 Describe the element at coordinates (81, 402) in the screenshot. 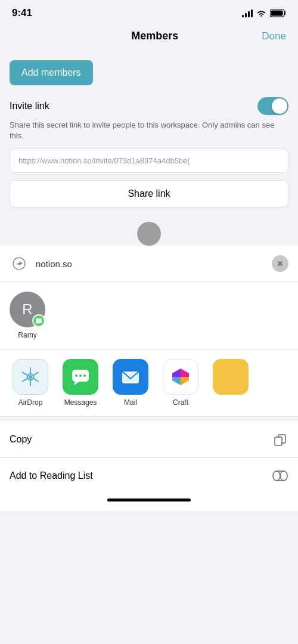

I see `messages-label: Messages` at that location.